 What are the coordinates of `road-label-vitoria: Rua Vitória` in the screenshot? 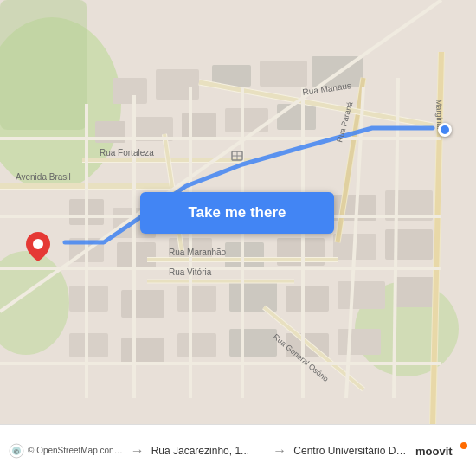 It's located at (190, 272).